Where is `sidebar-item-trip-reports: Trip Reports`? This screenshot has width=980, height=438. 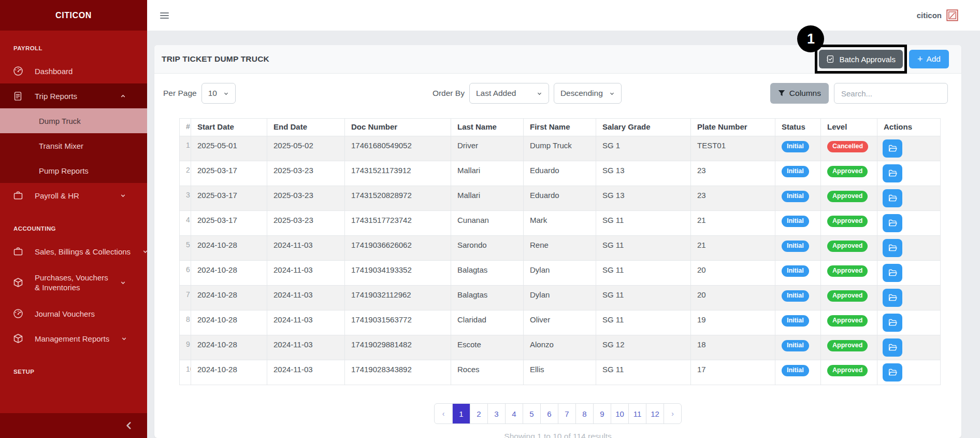 sidebar-item-trip-reports: Trip Reports is located at coordinates (74, 96).